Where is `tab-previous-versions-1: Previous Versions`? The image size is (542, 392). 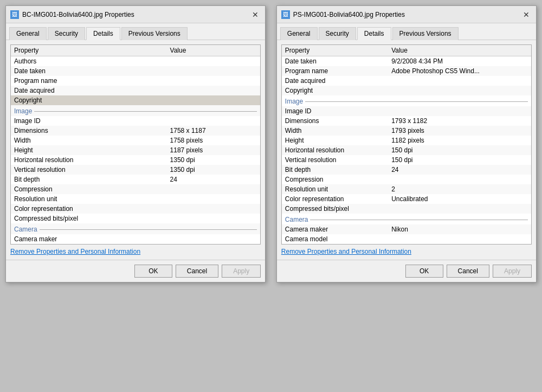 tab-previous-versions-1: Previous Versions is located at coordinates (154, 34).